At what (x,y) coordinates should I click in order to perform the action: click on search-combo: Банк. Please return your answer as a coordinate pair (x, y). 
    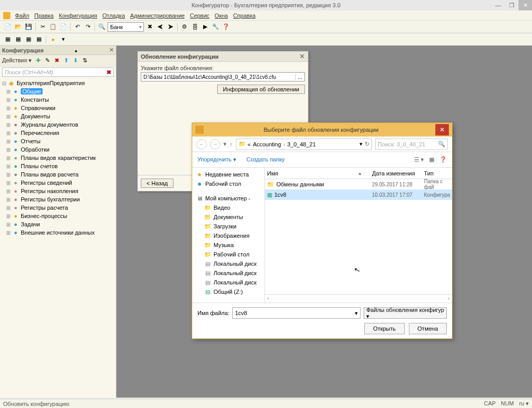
    Looking at the image, I should click on (126, 27).